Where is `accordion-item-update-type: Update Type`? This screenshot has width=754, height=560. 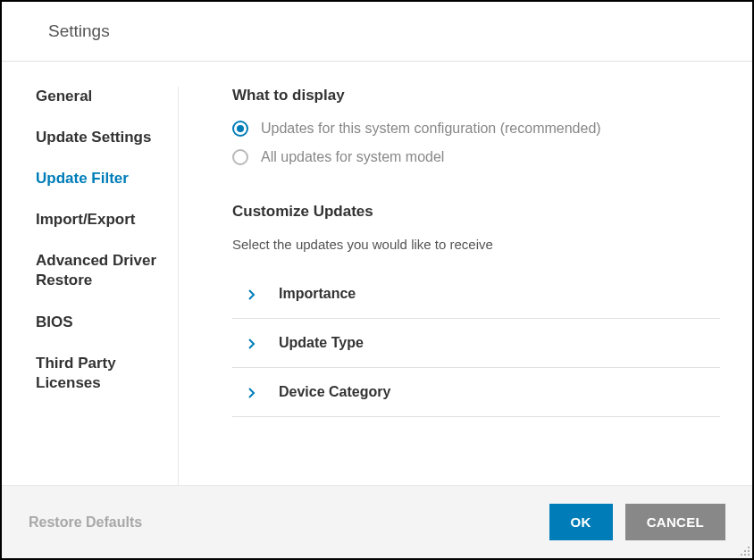 accordion-item-update-type: Update Type is located at coordinates (476, 343).